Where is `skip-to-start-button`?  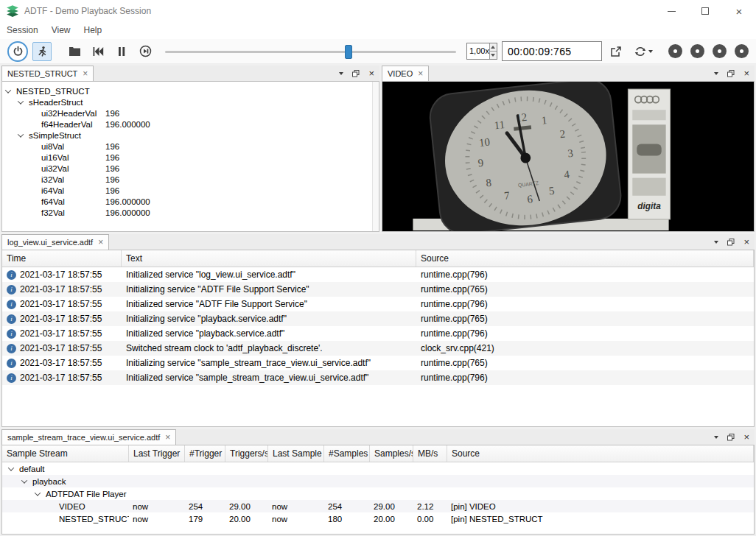
skip-to-start-button is located at coordinates (98, 52).